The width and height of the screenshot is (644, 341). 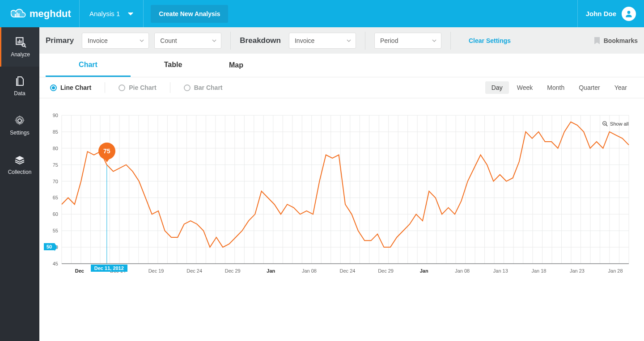 What do you see at coordinates (49, 247) in the screenshot?
I see `y-reference-badge: 50` at bounding box center [49, 247].